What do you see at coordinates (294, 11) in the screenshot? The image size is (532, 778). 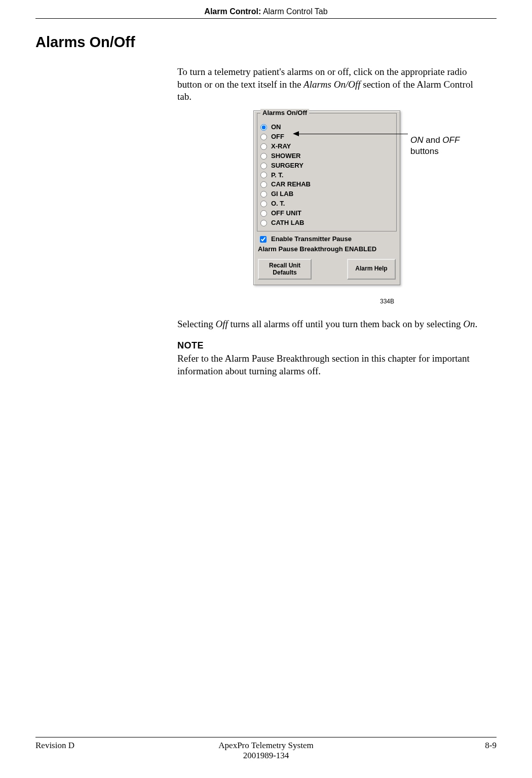 I see `header-rest: Alarm Control Tab` at bounding box center [294, 11].